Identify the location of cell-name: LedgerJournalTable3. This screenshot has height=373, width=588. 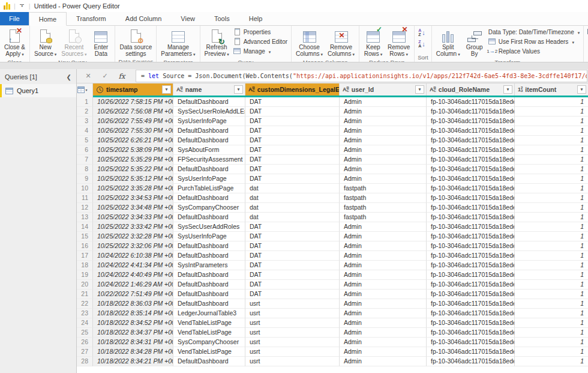
(209, 314).